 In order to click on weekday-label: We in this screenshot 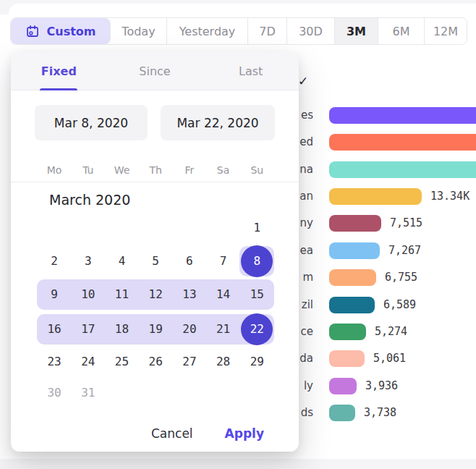, I will do `click(122, 170)`.